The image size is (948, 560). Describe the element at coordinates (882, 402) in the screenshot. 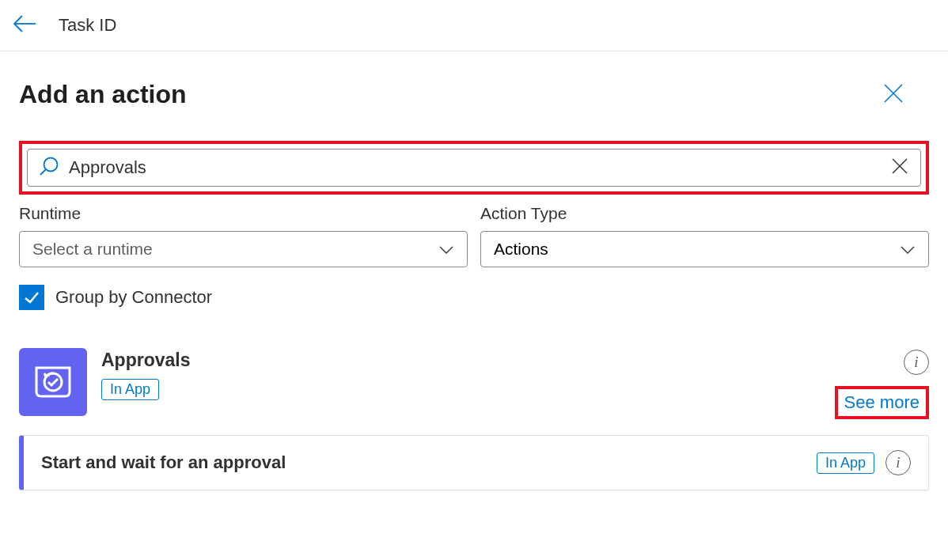

I see `see-more-link: See more` at that location.